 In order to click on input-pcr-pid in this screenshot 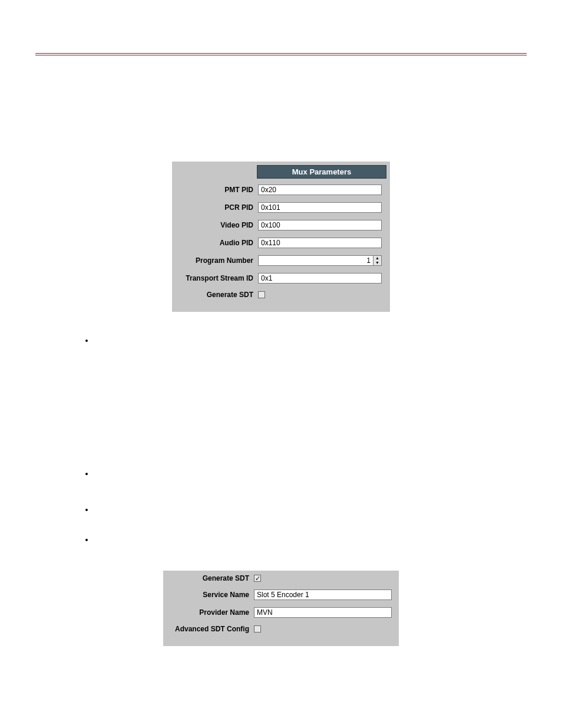, I will do `click(320, 207)`.